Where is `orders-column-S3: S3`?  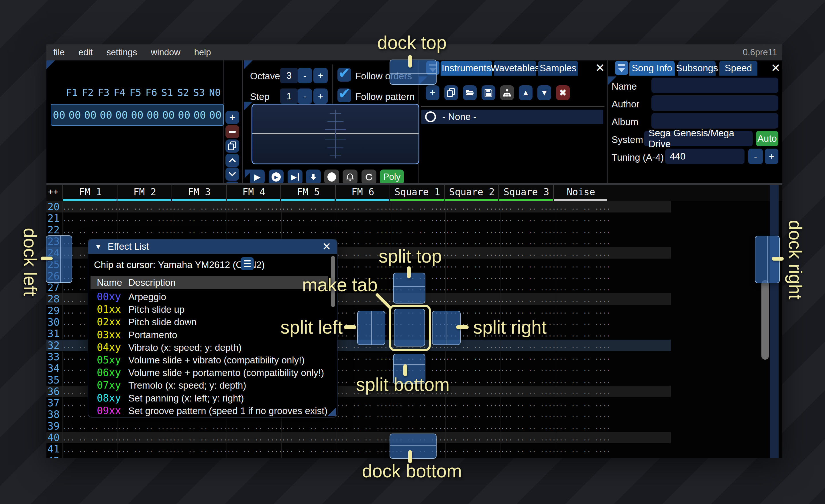 orders-column-S3: S3 is located at coordinates (199, 92).